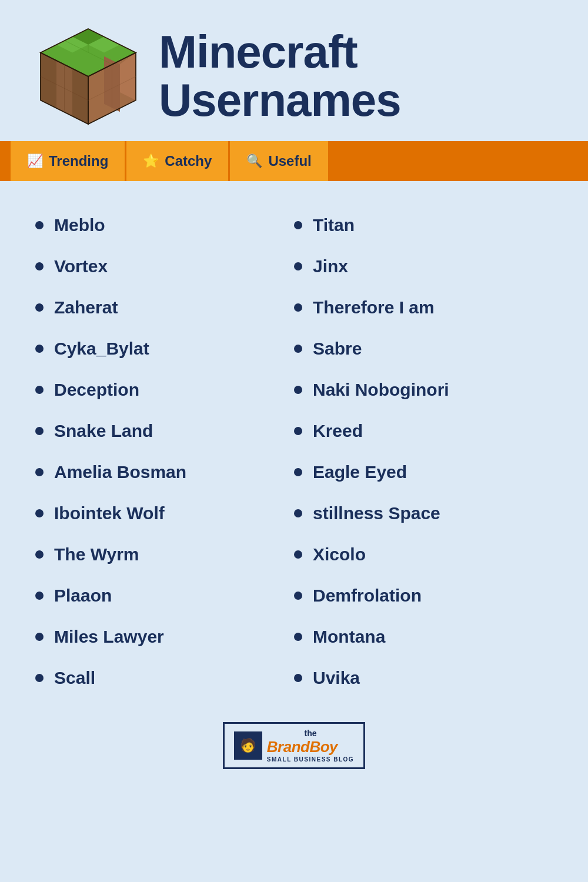 Image resolution: width=588 pixels, height=882 pixels. Describe the element at coordinates (310, 746) in the screenshot. I see `brand-text: the BrandBoy SMALL BUSINESS BLOG` at that location.